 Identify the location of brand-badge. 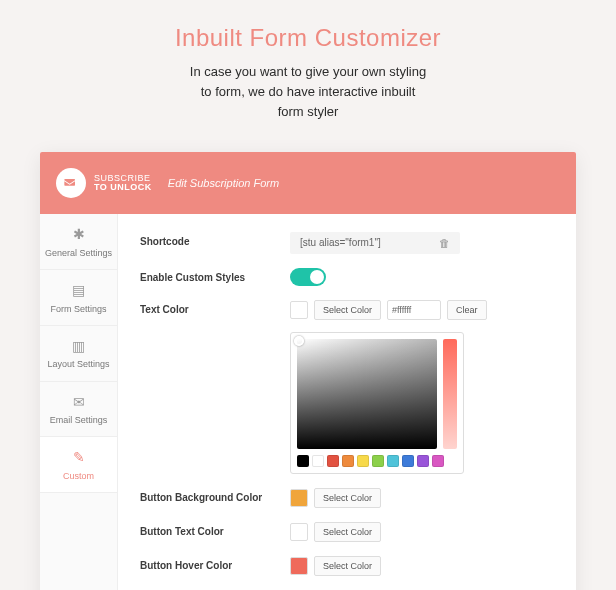
(71, 183).